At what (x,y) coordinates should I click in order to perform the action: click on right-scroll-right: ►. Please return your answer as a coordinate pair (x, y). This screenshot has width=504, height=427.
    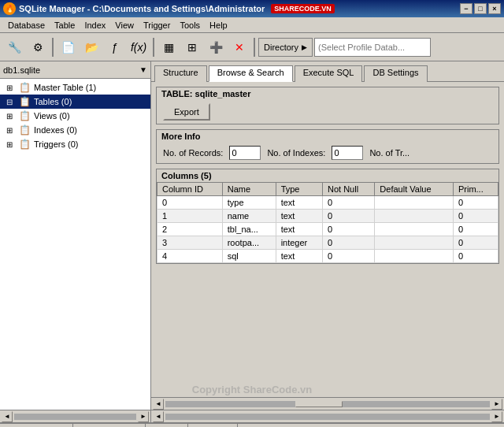
    Looking at the image, I should click on (497, 417).